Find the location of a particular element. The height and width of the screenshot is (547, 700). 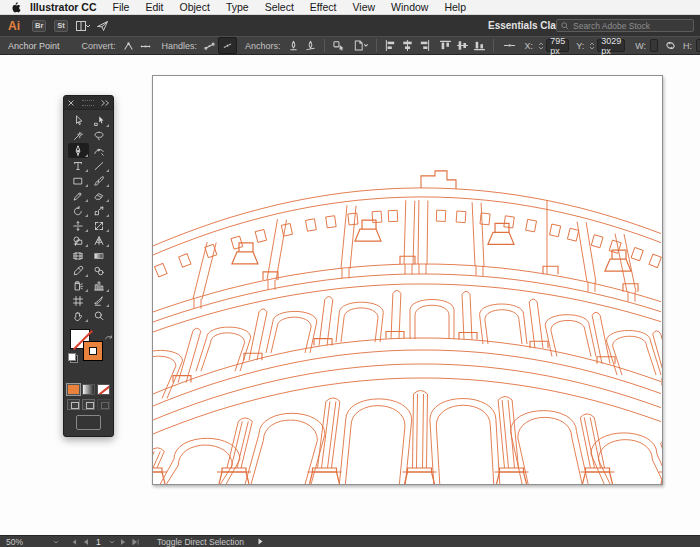

menu-item-object: Object is located at coordinates (195, 7).